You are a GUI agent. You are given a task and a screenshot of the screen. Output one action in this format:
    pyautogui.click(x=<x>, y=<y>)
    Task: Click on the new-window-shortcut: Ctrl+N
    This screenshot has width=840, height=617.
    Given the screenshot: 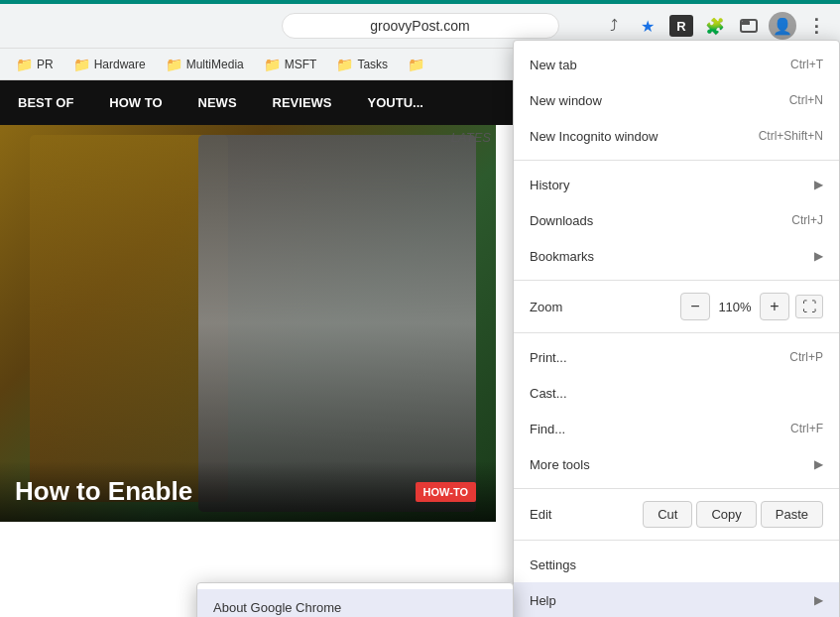 What is the action you would take?
    pyautogui.click(x=806, y=100)
    